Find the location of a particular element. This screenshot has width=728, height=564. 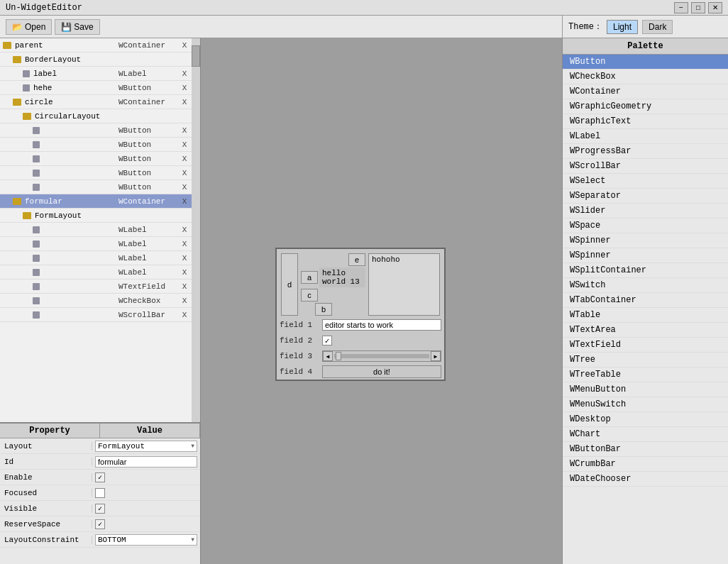

widget-preview: d e a hello world 13 c b hohoho field 1 is located at coordinates (360, 314).